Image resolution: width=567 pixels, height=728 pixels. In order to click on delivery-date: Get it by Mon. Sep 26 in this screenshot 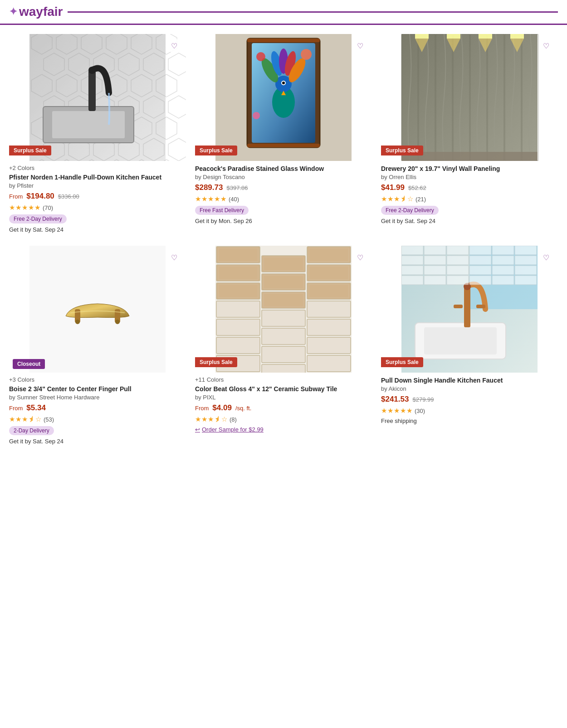, I will do `click(284, 221)`.